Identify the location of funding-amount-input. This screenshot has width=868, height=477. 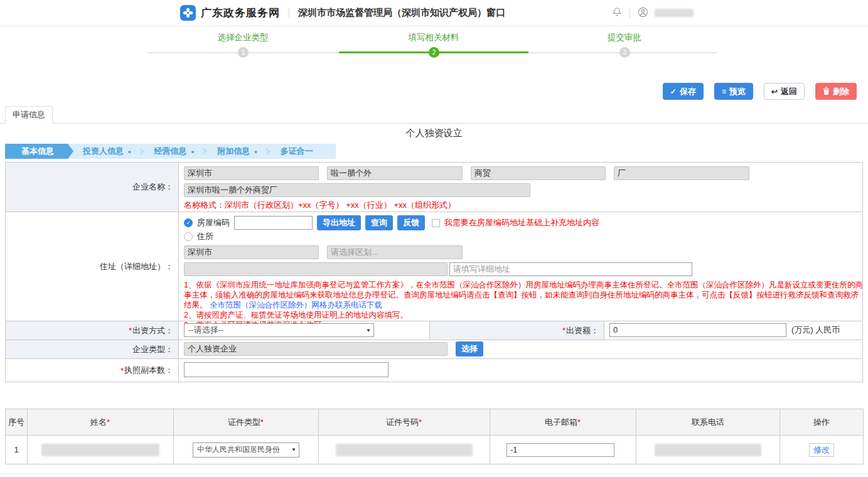
(698, 330).